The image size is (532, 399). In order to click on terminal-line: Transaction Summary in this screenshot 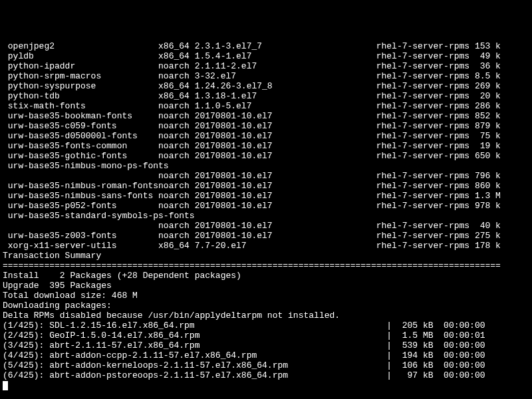, I will do `click(266, 255)`.